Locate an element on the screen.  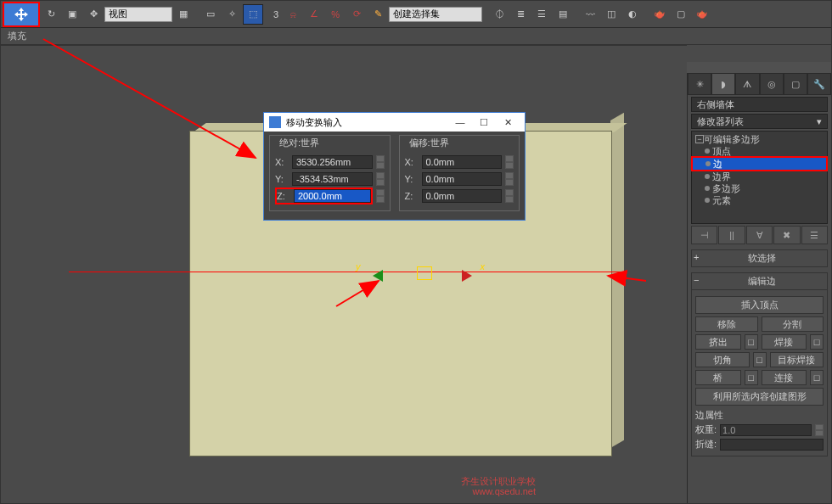
stack-editable-poly: −可编辑多边形 is located at coordinates (759, 139).